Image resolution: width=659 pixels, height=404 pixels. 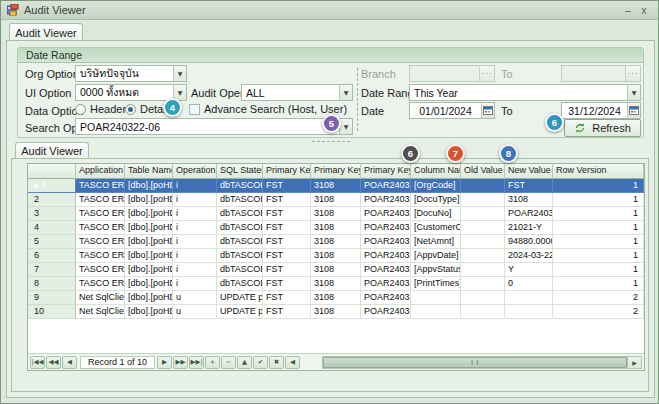 I want to click on grid-cell: UPDATE po..., so click(x=240, y=298).